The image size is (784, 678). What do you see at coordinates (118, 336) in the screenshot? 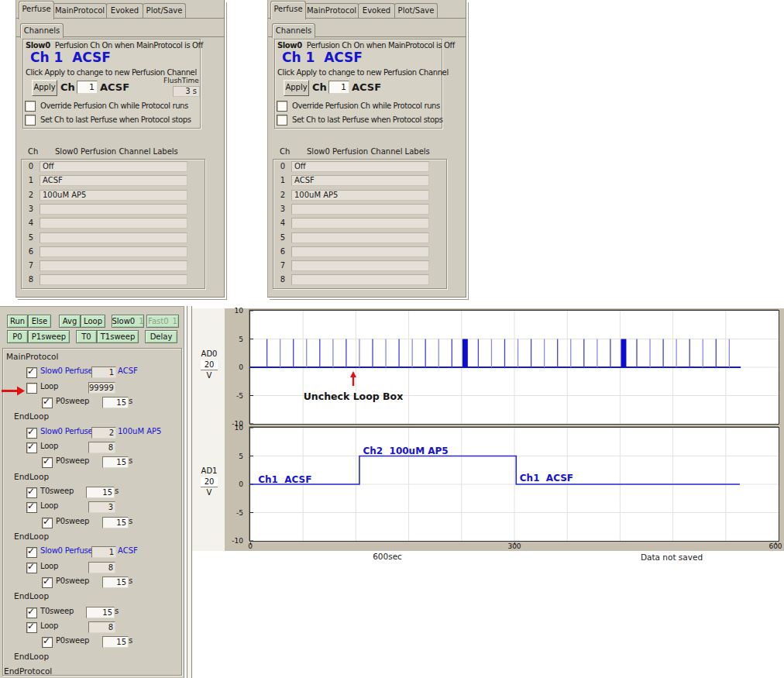
I see `toolbar-button-t1sweep: T1sweep` at bounding box center [118, 336].